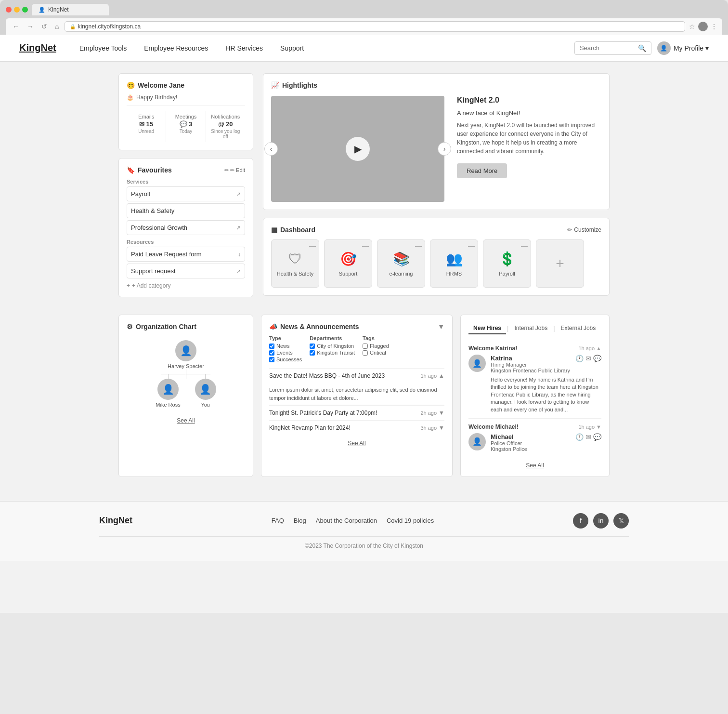 The height and width of the screenshot is (714, 728). What do you see at coordinates (441, 327) in the screenshot?
I see `filter-icon: ▼` at bounding box center [441, 327].